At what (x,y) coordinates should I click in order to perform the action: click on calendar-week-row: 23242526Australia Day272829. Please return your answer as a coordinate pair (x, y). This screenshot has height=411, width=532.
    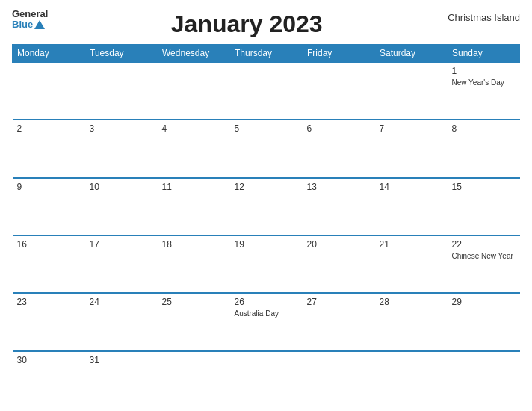
    Looking at the image, I should click on (266, 321).